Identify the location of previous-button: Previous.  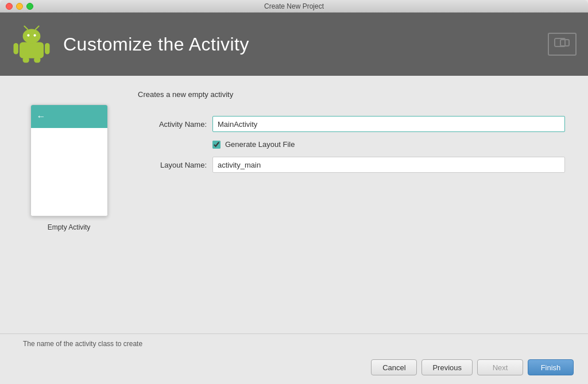
(447, 367).